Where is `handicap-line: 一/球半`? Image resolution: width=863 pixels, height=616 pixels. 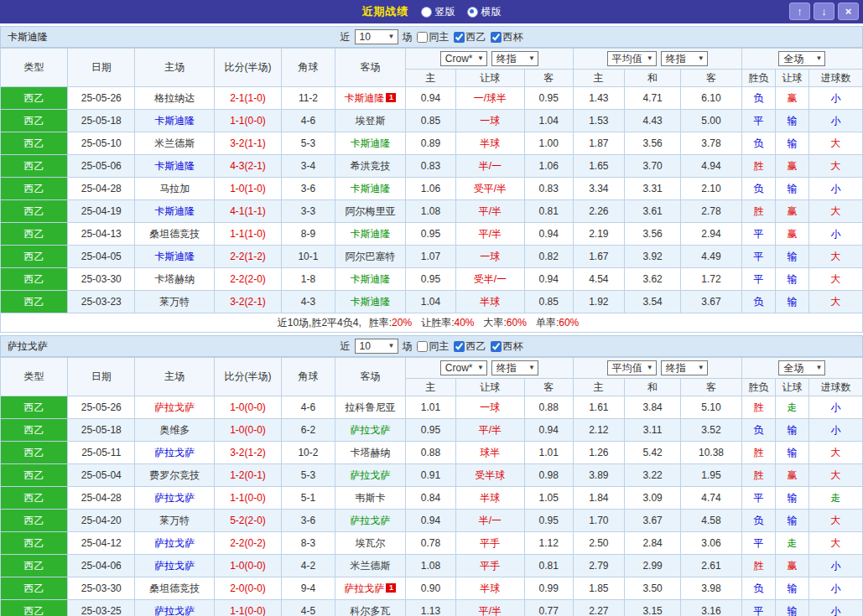
handicap-line: 一/球半 is located at coordinates (490, 99).